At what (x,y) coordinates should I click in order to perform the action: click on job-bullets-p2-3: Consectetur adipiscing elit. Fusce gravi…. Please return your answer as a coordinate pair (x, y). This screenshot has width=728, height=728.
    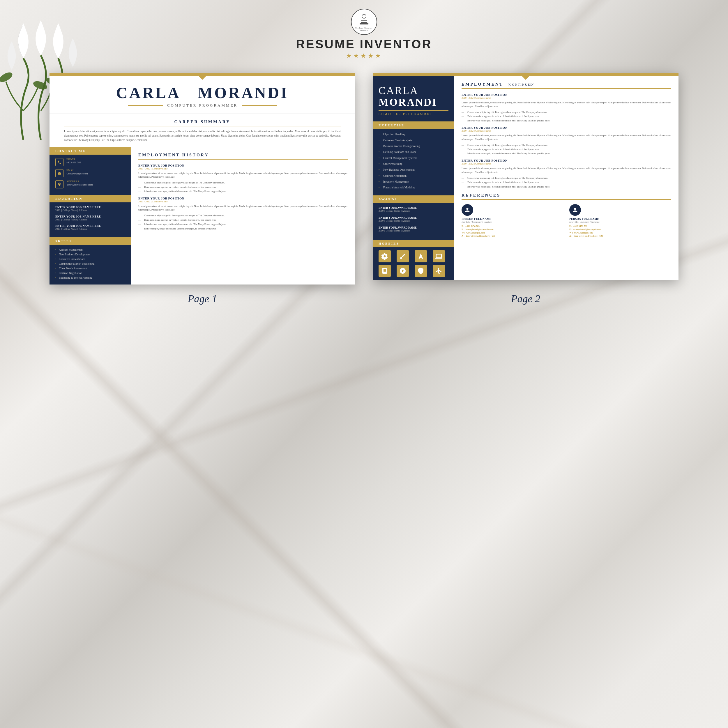
    Looking at the image, I should click on (566, 182).